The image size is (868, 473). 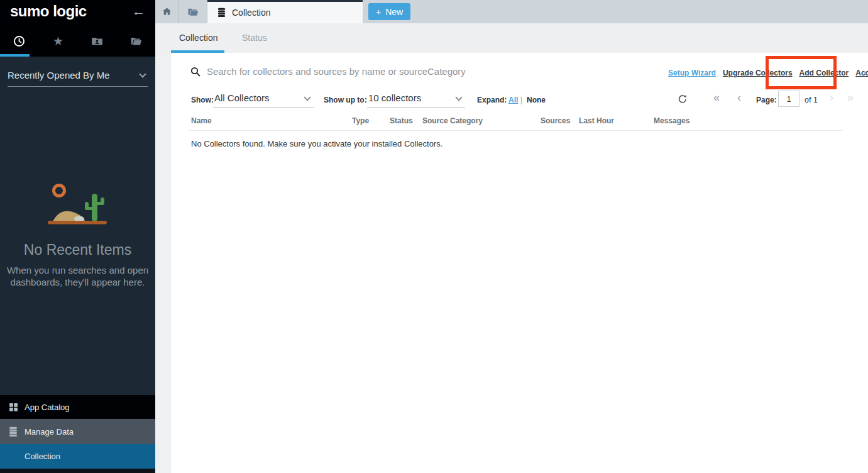 What do you see at coordinates (285, 11) in the screenshot?
I see `tab-collection: Collection` at bounding box center [285, 11].